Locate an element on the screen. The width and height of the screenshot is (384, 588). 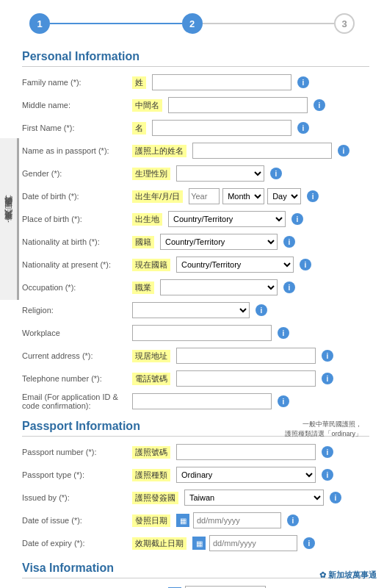
family-name-hl: 姓 is located at coordinates (140, 82).